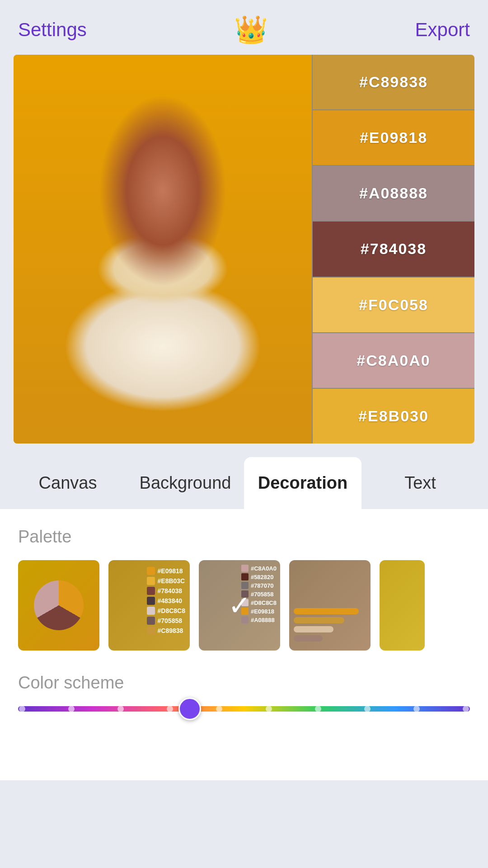 This screenshot has width=488, height=868. I want to click on palette-2-list: #E09818 #E8B03C #784038 #483840, so click(166, 601).